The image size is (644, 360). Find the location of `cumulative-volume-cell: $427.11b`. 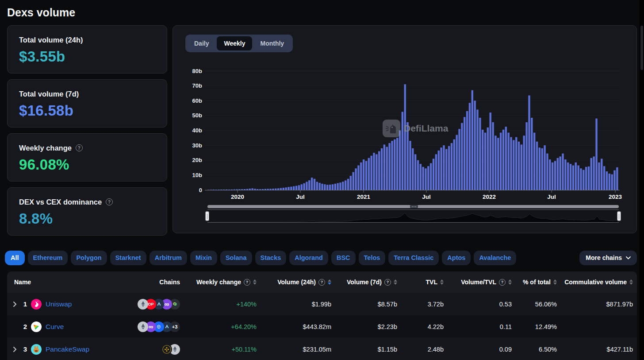

cumulative-volume-cell: $427.11b is located at coordinates (599, 349).